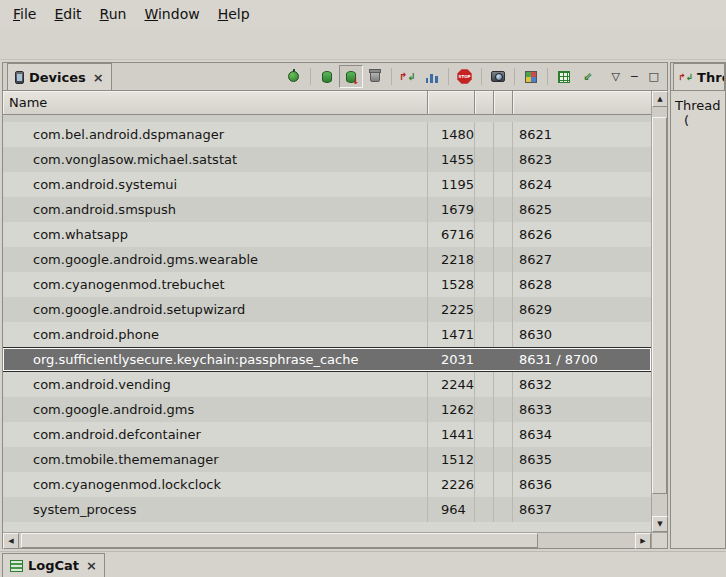 The height and width of the screenshot is (577, 726). What do you see at coordinates (327, 484) in the screenshot?
I see `table-row: com.cyanogenmod.lockclock222658636` at bounding box center [327, 484].